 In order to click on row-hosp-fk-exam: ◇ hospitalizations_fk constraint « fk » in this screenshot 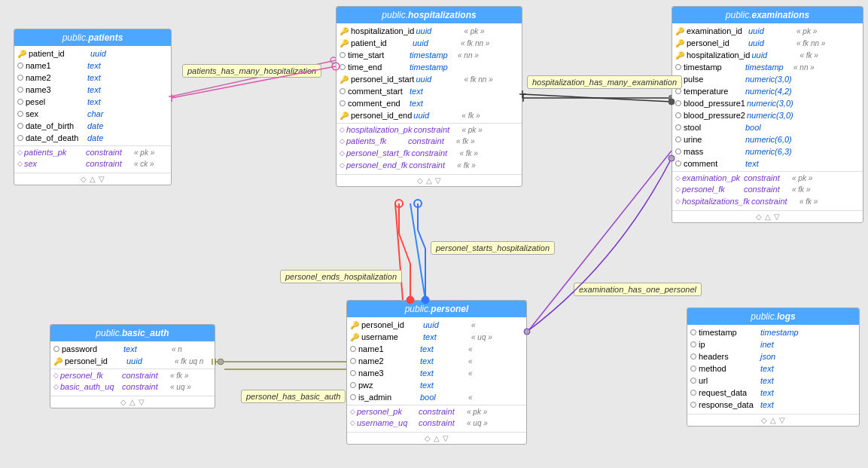, I will do `click(768, 201)`.